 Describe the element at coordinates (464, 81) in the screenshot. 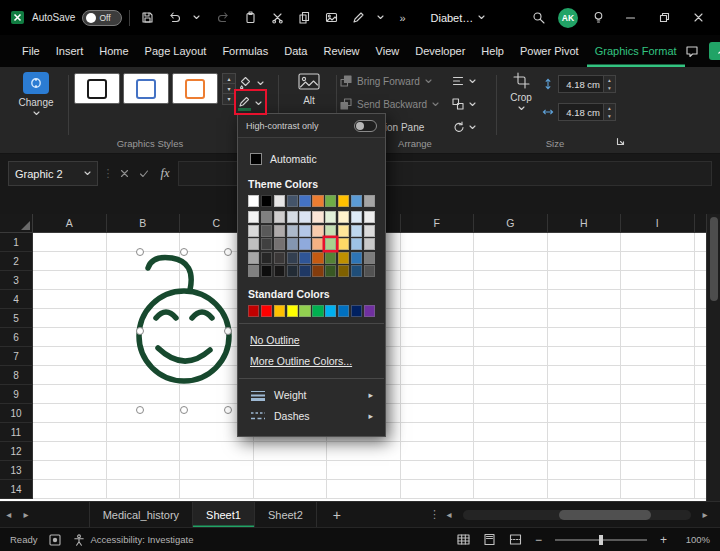

I see `align-button` at that location.